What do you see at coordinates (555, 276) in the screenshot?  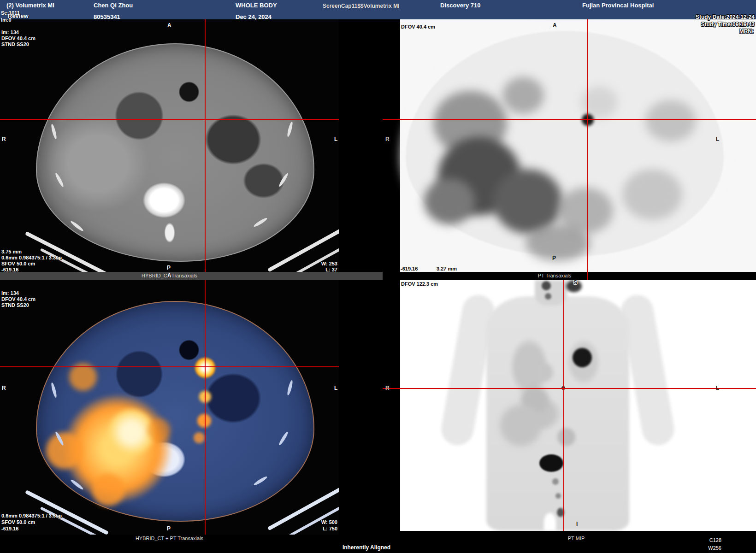 I see `pt-series-label: PT Transaxials` at bounding box center [555, 276].